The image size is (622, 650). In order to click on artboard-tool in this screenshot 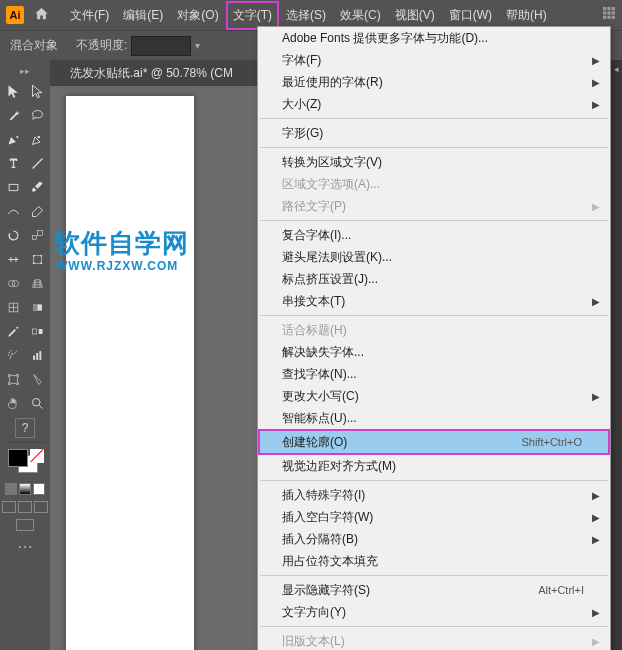, I will do `click(13, 379)`.